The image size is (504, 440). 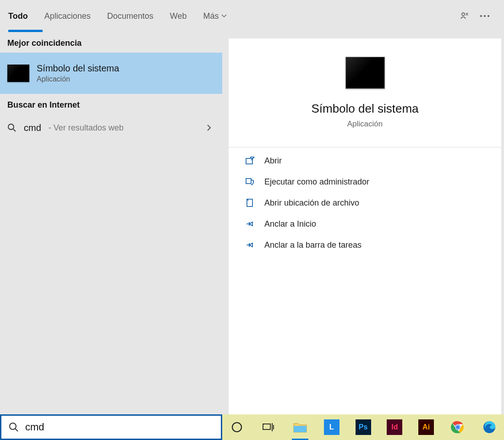 I want to click on action-pin-start-label: Anclar a Inicio, so click(x=290, y=224).